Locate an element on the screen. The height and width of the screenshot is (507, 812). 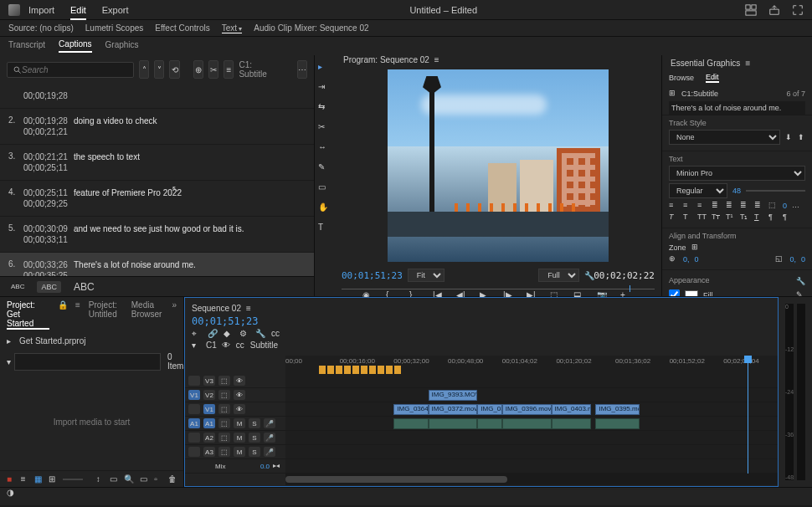
ltr-icon: ¶ is located at coordinates (773, 218).